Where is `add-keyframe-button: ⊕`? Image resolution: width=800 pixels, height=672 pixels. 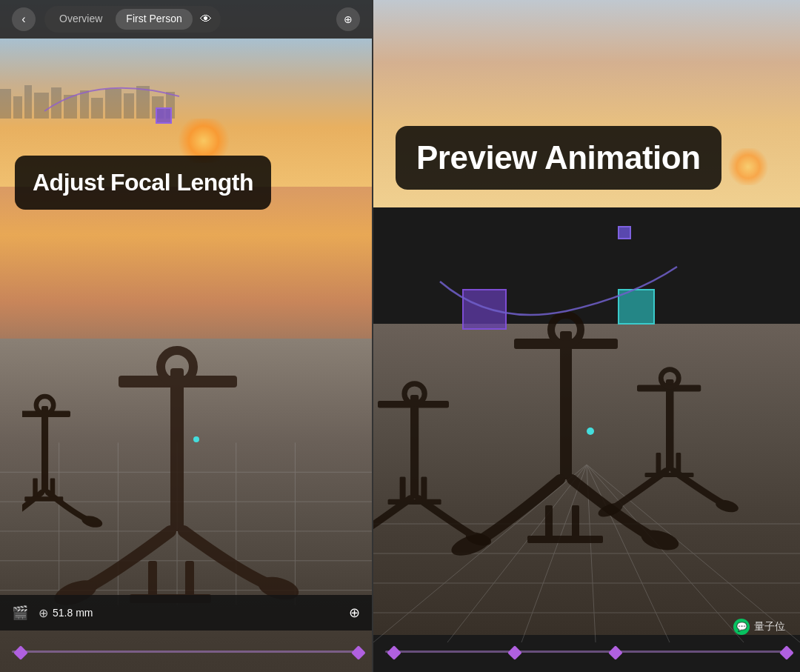
add-keyframe-button: ⊕ is located at coordinates (354, 613).